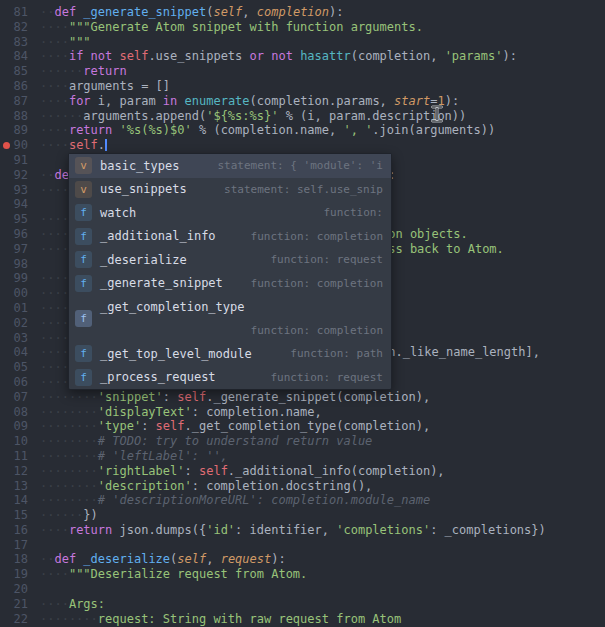 This screenshot has height=627, width=605. What do you see at coordinates (316, 560) in the screenshot?
I see `code-line: ··def _deserialize(self, request):` at bounding box center [316, 560].